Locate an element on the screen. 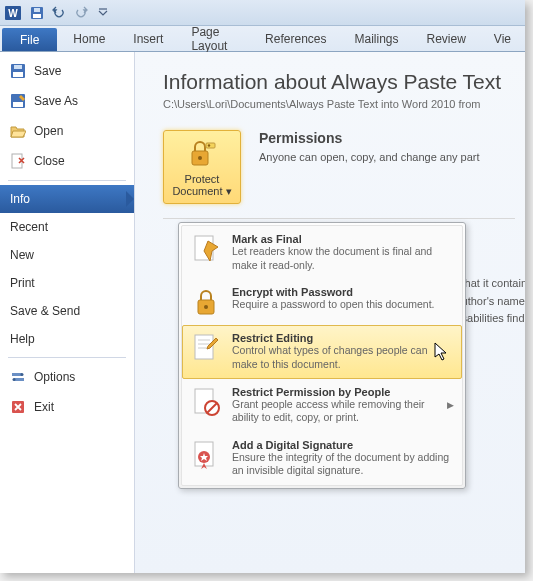  permissions-title: Permissions is located at coordinates (387, 138).